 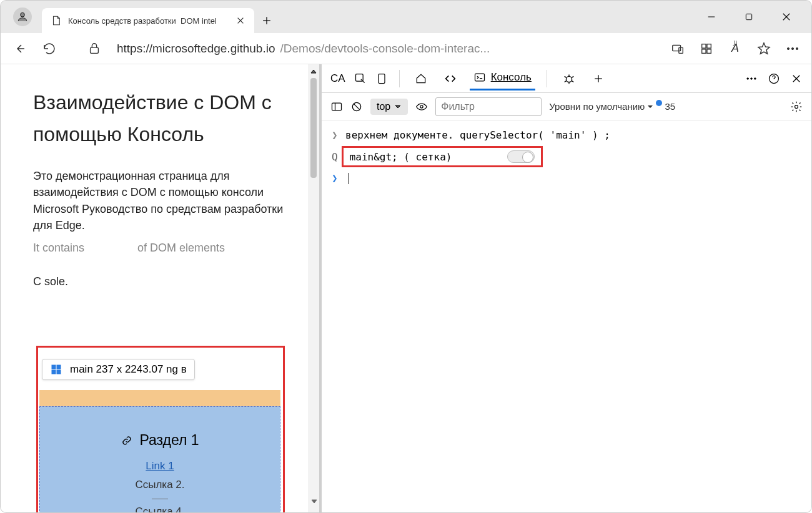 I want to click on profile-avatar, so click(x=22, y=17).